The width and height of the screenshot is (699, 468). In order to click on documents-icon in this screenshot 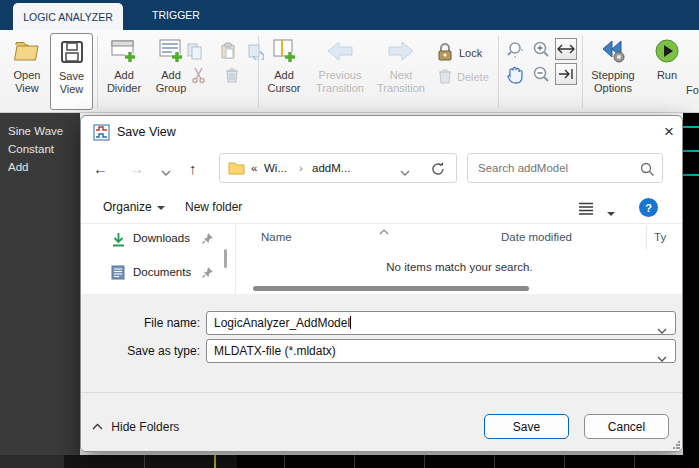, I will do `click(118, 274)`.